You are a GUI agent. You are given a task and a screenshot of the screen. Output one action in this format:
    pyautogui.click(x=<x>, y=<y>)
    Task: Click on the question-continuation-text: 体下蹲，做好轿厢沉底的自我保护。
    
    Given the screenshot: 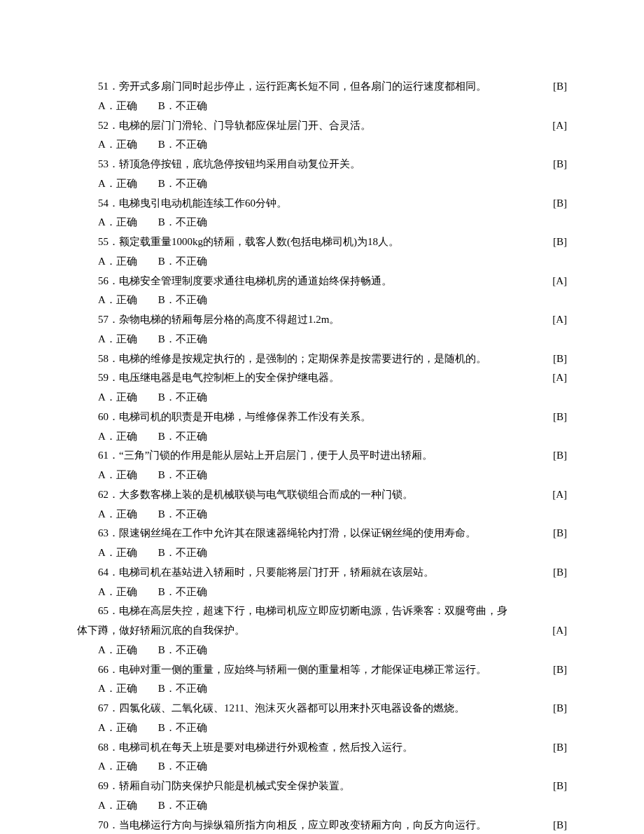 What is the action you would take?
    pyautogui.click(x=312, y=631)
    